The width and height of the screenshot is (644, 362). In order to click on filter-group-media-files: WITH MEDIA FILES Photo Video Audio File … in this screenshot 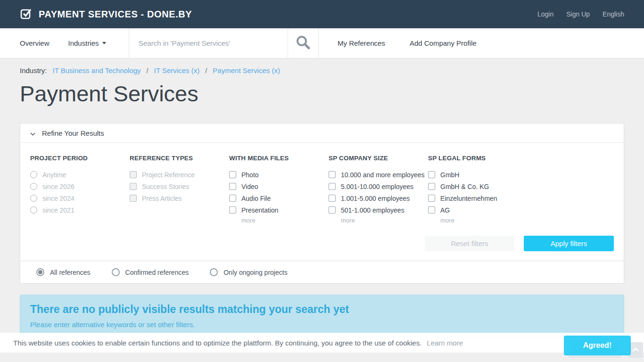, I will do `click(279, 189)`.